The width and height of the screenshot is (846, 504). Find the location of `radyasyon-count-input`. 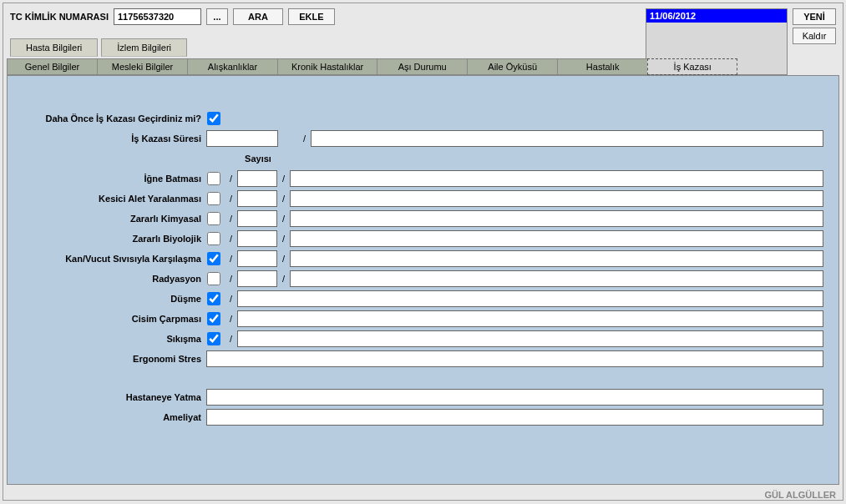

radyasyon-count-input is located at coordinates (257, 279).